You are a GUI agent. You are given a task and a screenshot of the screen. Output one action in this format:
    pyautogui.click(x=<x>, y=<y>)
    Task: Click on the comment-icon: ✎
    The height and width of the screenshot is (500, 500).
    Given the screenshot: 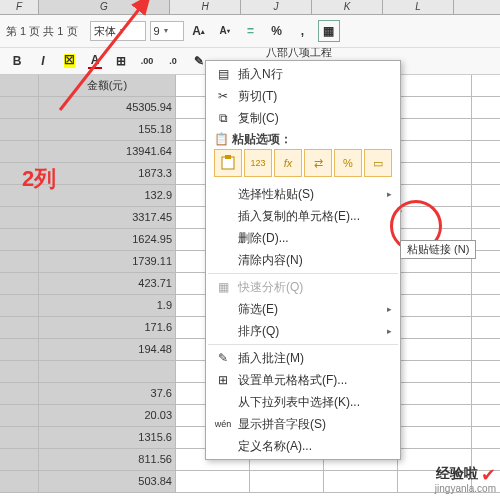 What is the action you would take?
    pyautogui.click(x=223, y=358)
    